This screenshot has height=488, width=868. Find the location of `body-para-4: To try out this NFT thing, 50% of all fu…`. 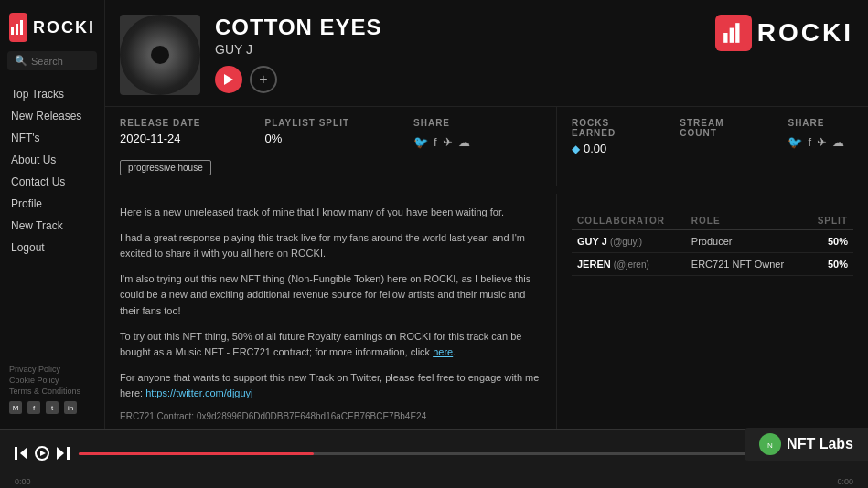

body-para-4: To try out this NFT thing, 50% of all fu… is located at coordinates (331, 345).